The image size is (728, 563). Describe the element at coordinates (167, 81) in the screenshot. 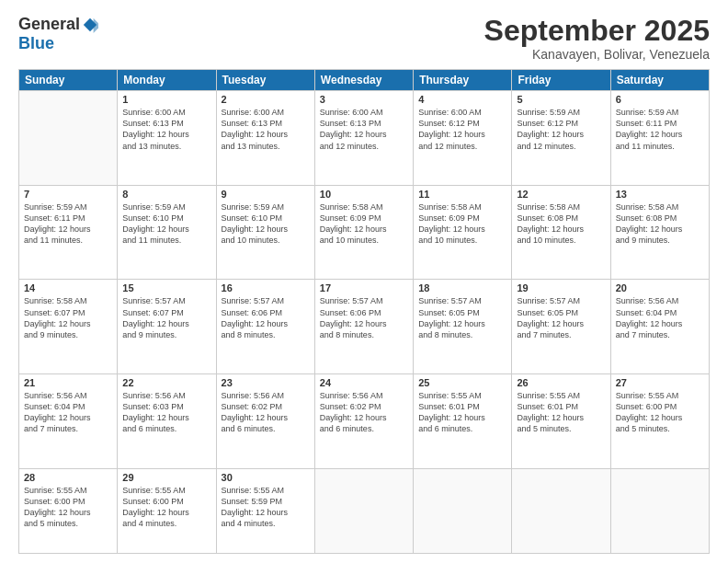

I see `col-monday: Monday` at that location.